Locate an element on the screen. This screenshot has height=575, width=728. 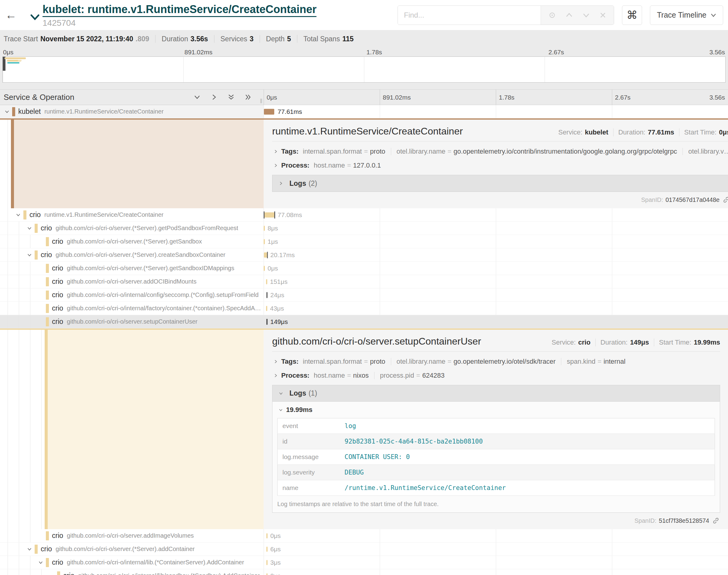
log-timestamps-note: Log timestamps are relative to the start… is located at coordinates (496, 504).